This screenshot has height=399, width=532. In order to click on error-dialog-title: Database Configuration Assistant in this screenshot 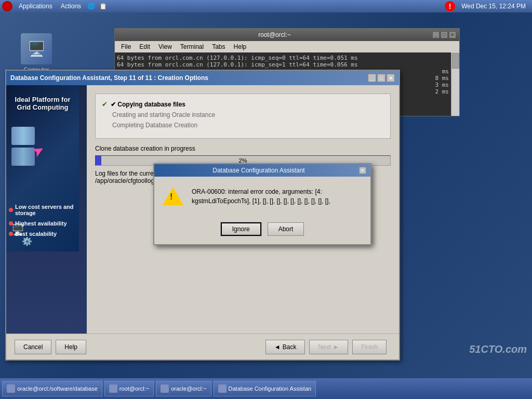, I will do `click(259, 170)`.